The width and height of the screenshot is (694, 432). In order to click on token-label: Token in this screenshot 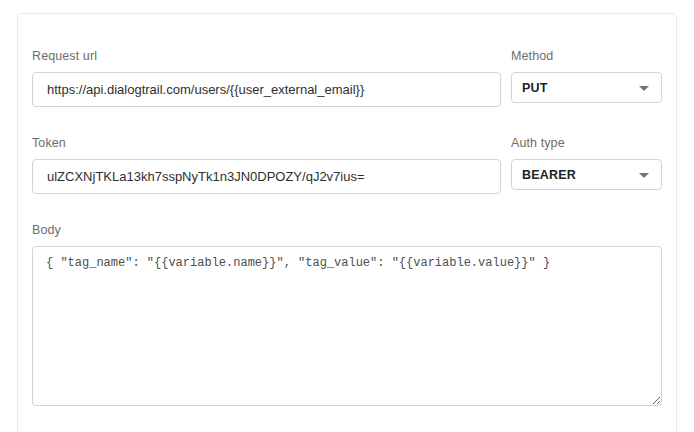, I will do `click(266, 144)`.